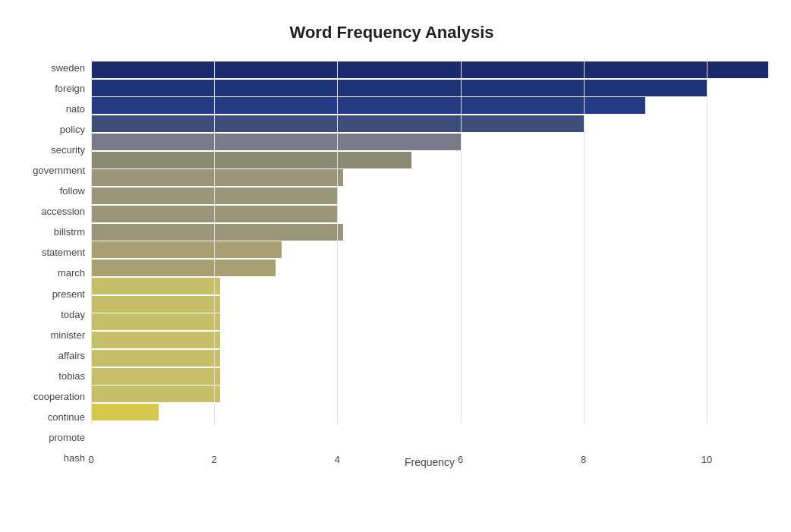  Describe the element at coordinates (68, 335) in the screenshot. I see `y-axis-label: minister` at that location.